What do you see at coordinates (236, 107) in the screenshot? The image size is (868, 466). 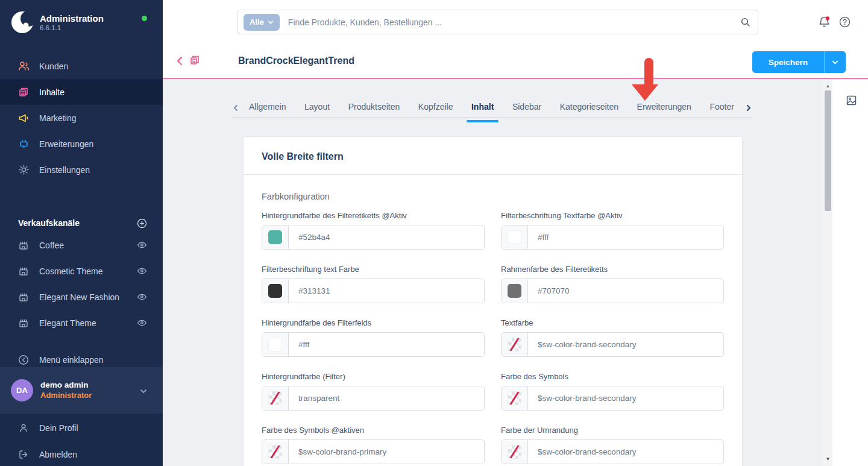 I see `tabs-scroll-left-icon` at bounding box center [236, 107].